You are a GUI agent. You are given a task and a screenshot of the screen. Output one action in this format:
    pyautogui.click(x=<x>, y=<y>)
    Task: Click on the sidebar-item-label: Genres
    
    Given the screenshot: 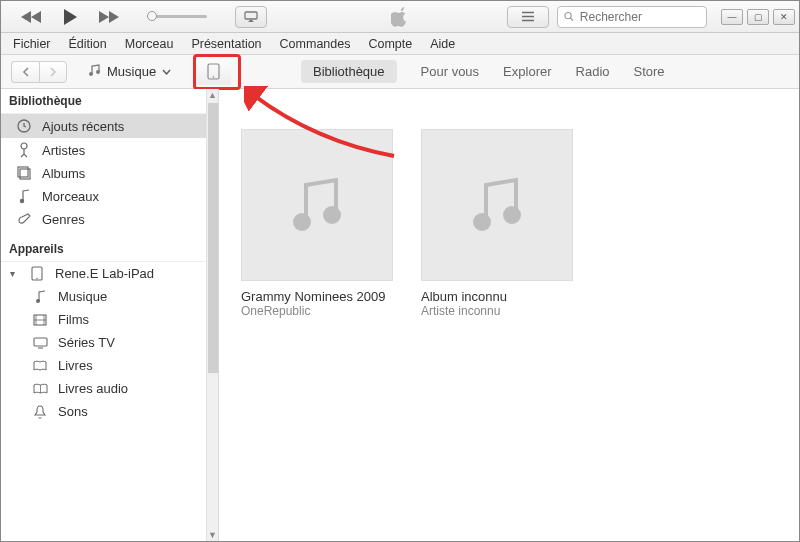 What is the action you would take?
    pyautogui.click(x=64, y=220)
    